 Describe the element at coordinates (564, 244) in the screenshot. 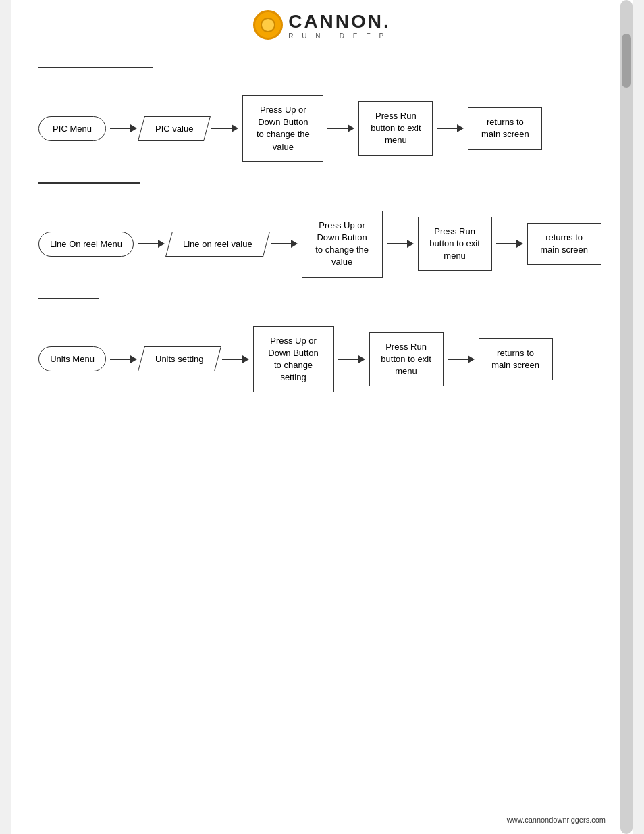

I see `lor-return-shape: returns to main screen` at that location.